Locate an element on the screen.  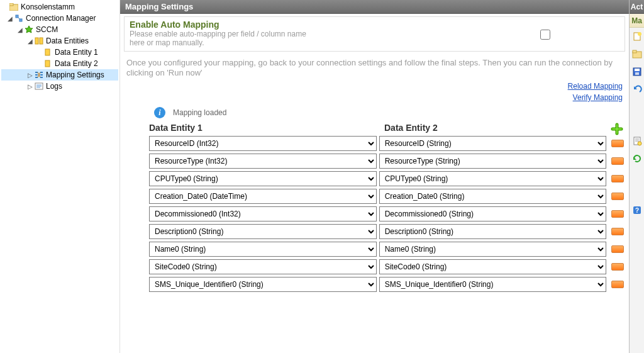
entity2-select: Creation_Date0 (String) is located at coordinates (493, 196).